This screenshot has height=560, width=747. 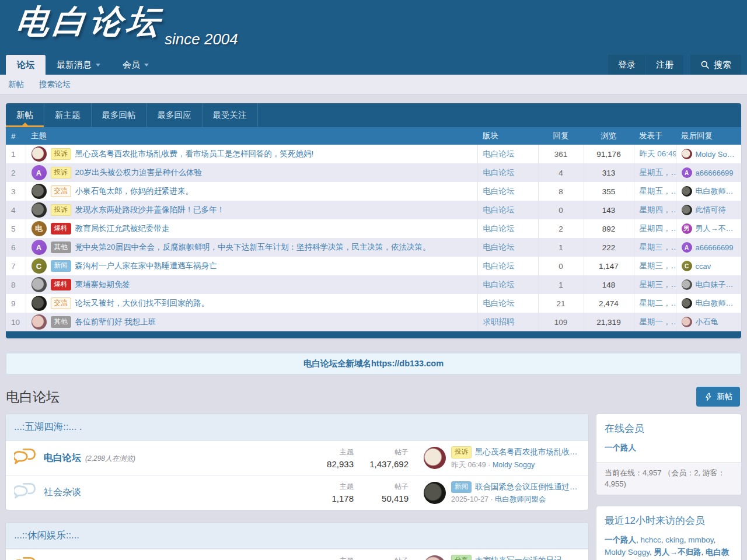 What do you see at coordinates (230, 116) in the screenshot?
I see `hot-tab-最受关注: 最受关注` at bounding box center [230, 116].